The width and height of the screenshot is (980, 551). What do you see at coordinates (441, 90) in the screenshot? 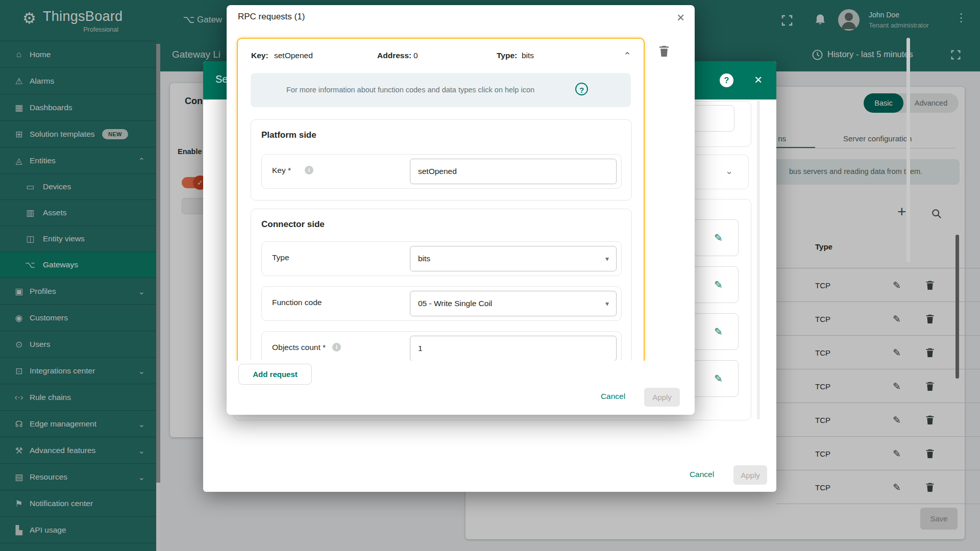
I see `function-codes-banner: For more information about function code…` at bounding box center [441, 90].